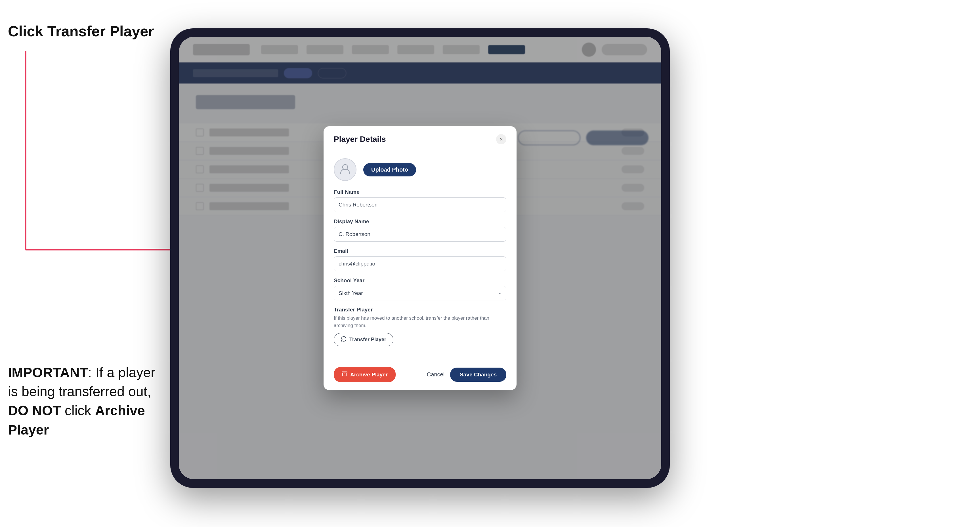 Image resolution: width=980 pixels, height=527 pixels. I want to click on display-name-label: Display Name, so click(420, 221).